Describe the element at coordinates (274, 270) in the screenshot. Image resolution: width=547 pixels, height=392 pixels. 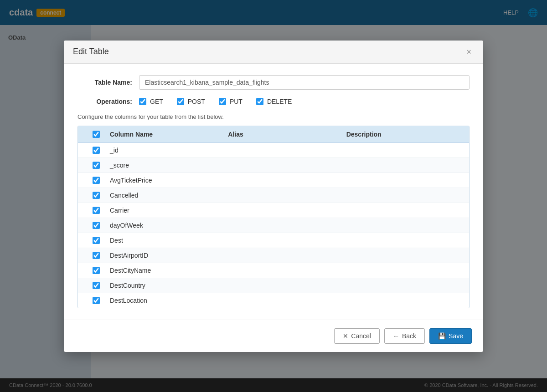
I see `table-row: DestCityName` at that location.